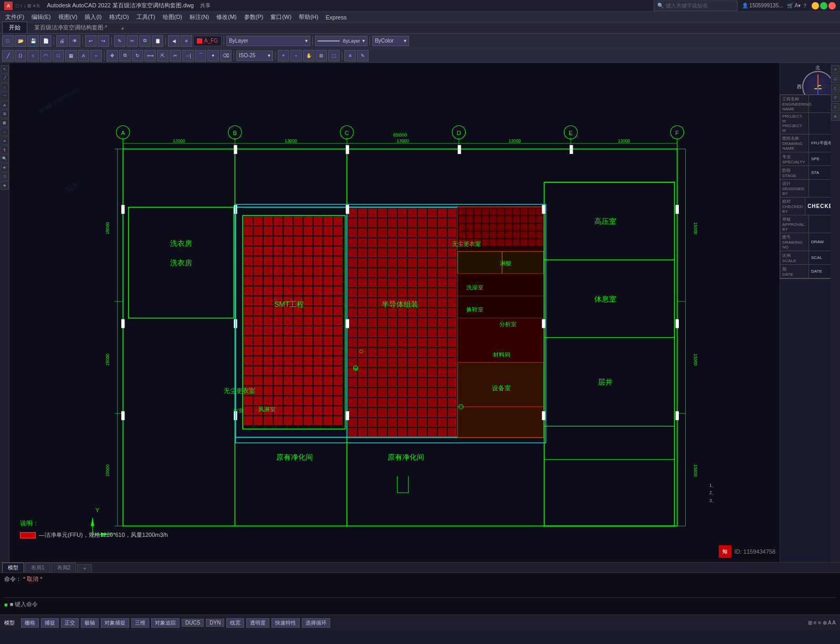  Describe the element at coordinates (115, 623) in the screenshot. I see `status-osnap: 对象捕捉` at that location.